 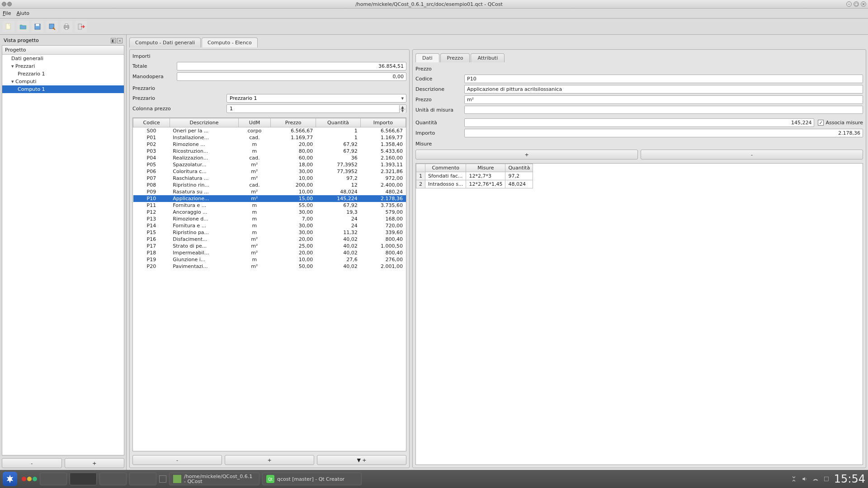 I want to click on colonna-prezzo-spinner: 1 ▲▼, so click(x=316, y=108).